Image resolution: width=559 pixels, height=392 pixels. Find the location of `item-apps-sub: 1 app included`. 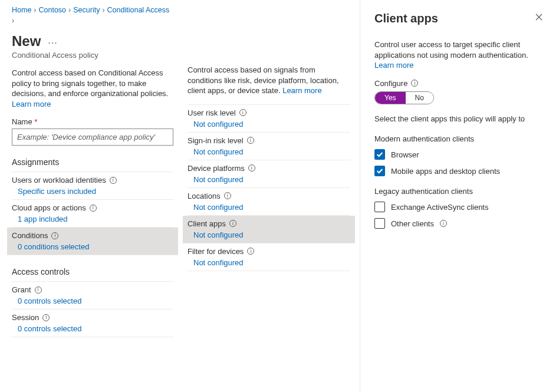

item-apps-sub: 1 app included is located at coordinates (93, 219).